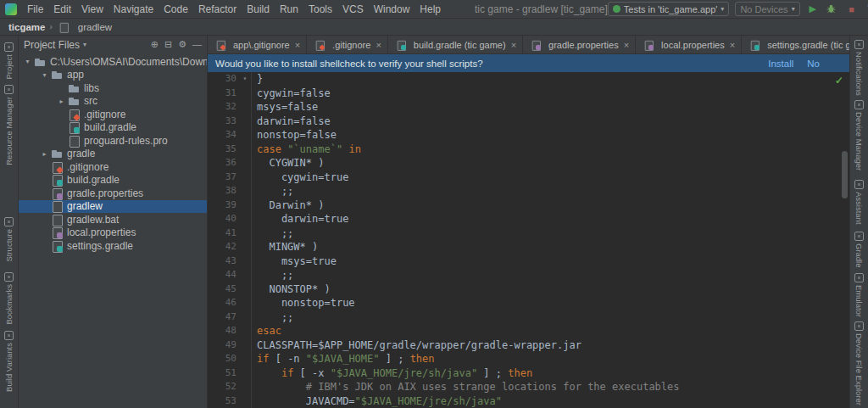 The height and width of the screenshot is (408, 868). Describe the element at coordinates (434, 27) in the screenshot. I see `breadcrumb: ticgame › gradlew` at that location.